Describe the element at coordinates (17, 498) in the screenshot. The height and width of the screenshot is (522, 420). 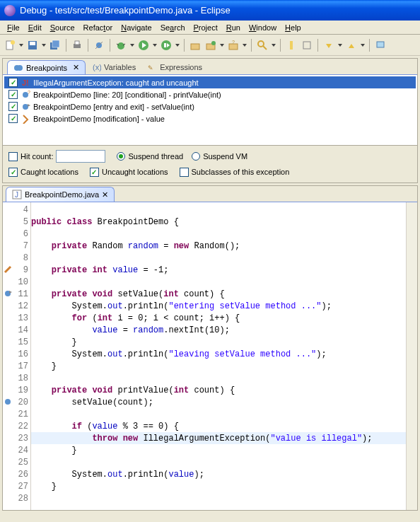
I see `gutter-line: 28` at that location.